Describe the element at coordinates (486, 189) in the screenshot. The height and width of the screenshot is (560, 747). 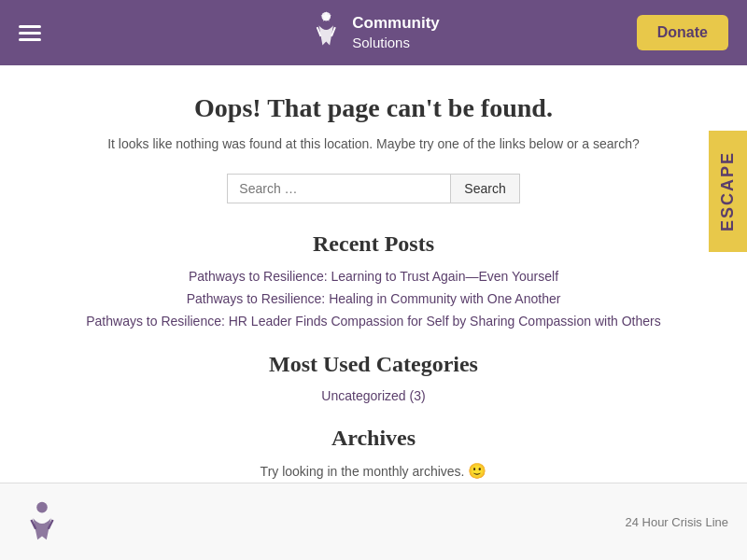
I see `search-button: Search` at that location.